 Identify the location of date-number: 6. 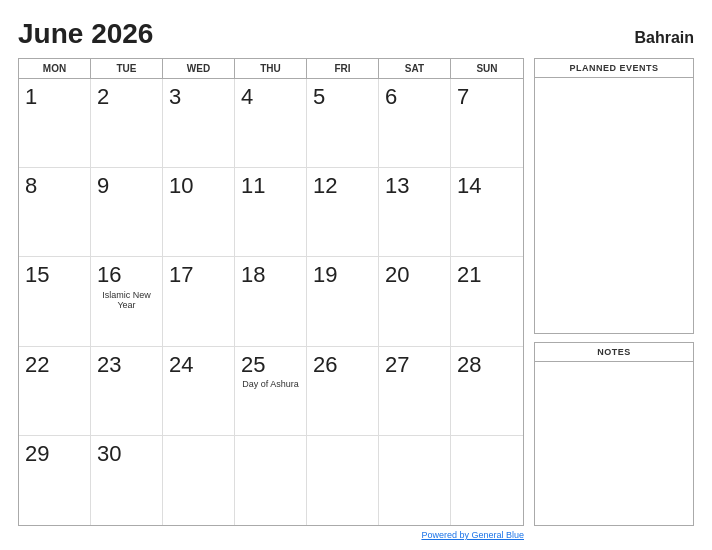
(391, 97).